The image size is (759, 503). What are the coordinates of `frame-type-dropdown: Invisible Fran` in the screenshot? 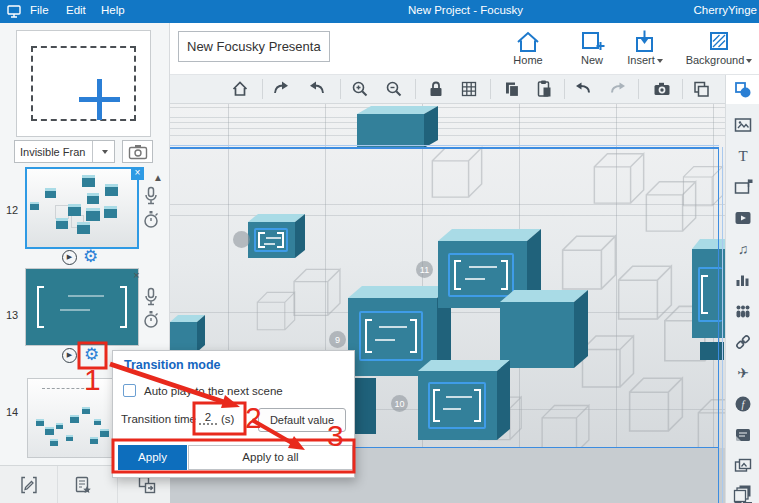 It's located at (64, 152).